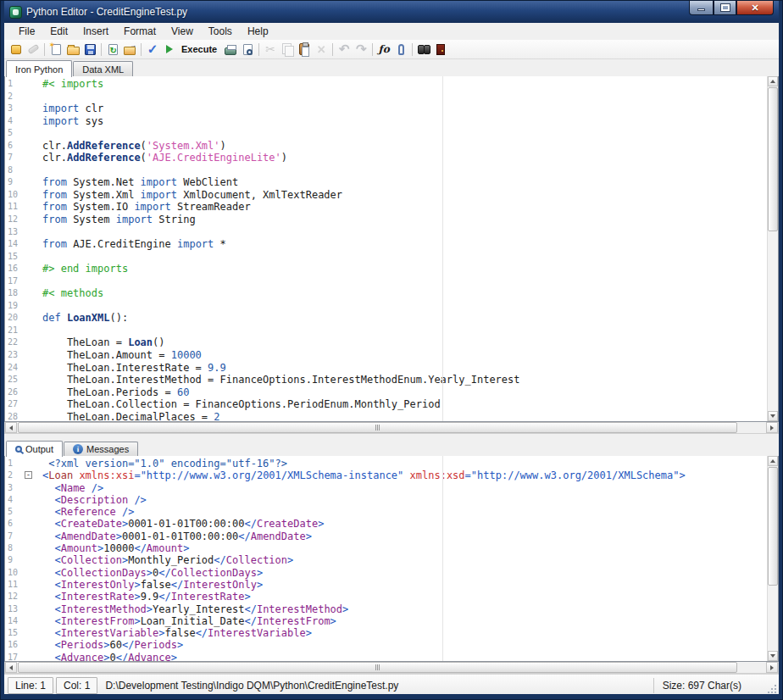 The image size is (783, 700). What do you see at coordinates (247, 49) in the screenshot?
I see `print-preview-button` at bounding box center [247, 49].